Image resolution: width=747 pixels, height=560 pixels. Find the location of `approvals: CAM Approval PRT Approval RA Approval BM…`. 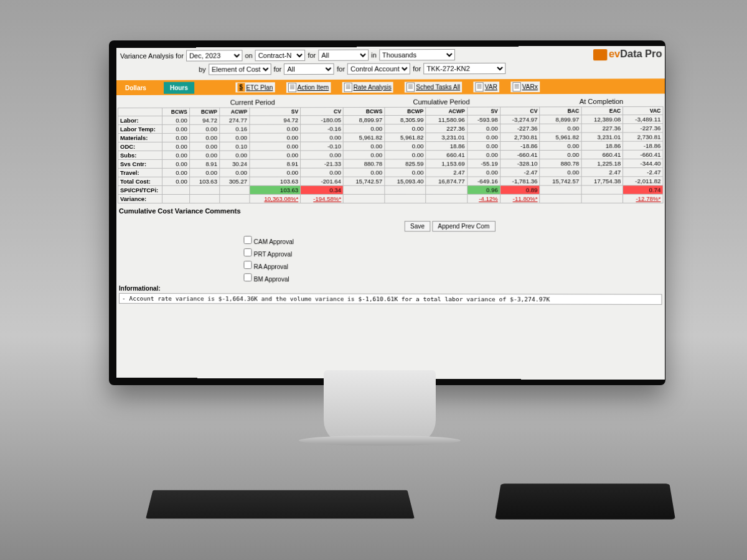

approvals: CAM Approval PRT Approval RA Approval BM… is located at coordinates (453, 259).